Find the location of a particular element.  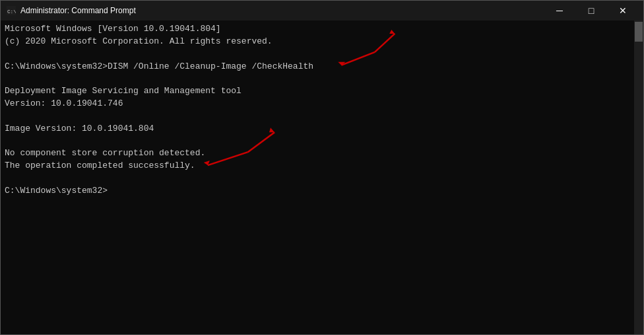

console-line: Image Version: 10.0.19041.804 is located at coordinates (322, 130).